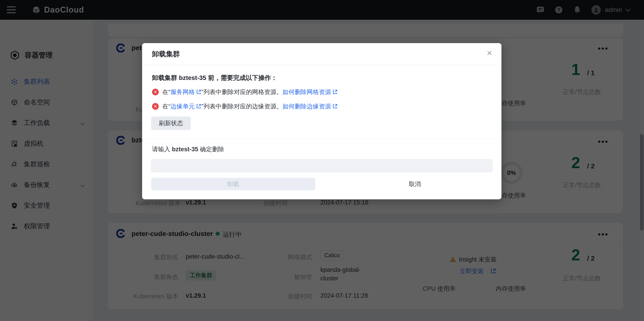 Image resolution: width=644 pixels, height=321 pixels. What do you see at coordinates (242, 106) in the screenshot?
I see `check-mid: ”列表中删除对应的边缘资源。` at bounding box center [242, 106].